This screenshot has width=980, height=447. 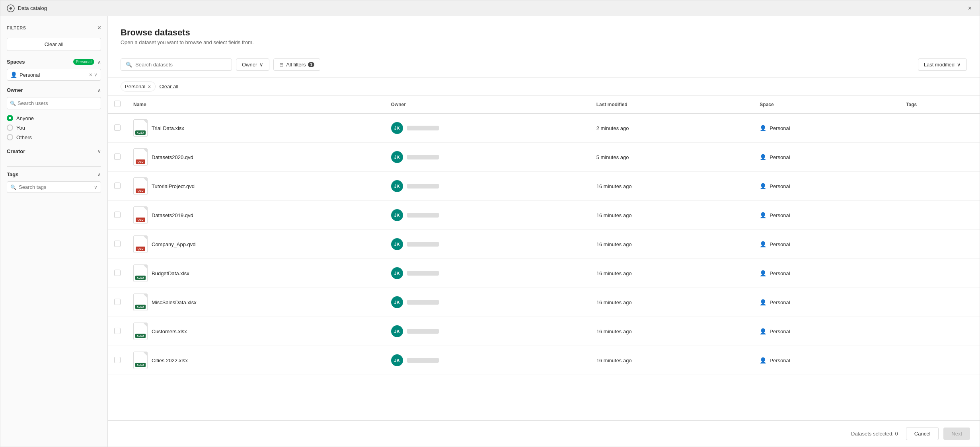 What do you see at coordinates (54, 28) in the screenshot?
I see `sidebar-header: FILTERS ×` at bounding box center [54, 28].